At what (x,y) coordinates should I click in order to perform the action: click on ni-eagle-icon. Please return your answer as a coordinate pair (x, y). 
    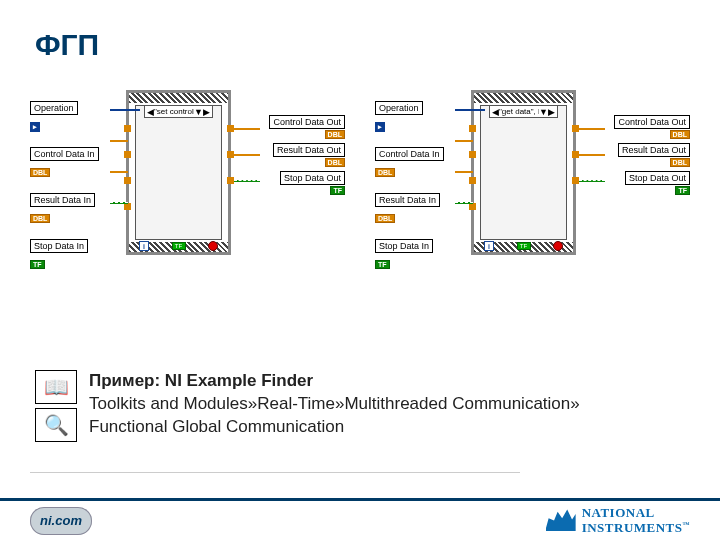
    Looking at the image, I should click on (561, 520).